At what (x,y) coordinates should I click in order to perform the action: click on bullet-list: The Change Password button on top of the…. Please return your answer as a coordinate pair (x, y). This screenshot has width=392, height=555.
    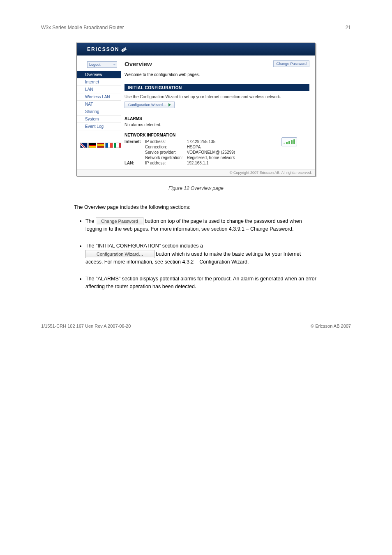
    Looking at the image, I should click on (196, 254).